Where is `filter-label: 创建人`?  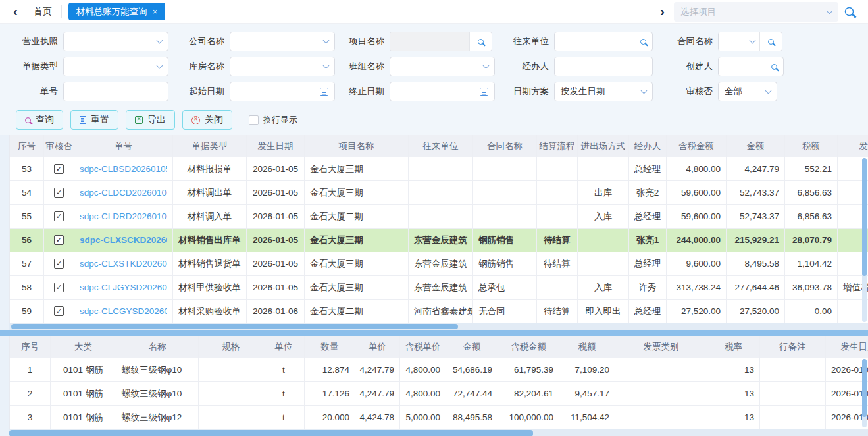
filter-label: 创建人 is located at coordinates (688, 67).